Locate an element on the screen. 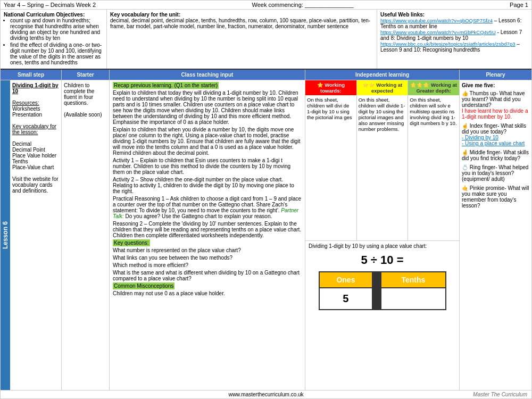 The image size is (532, 399). link-1: https://www.youtube.com/watch?v=qbOQSP7S… is located at coordinates (436, 20).